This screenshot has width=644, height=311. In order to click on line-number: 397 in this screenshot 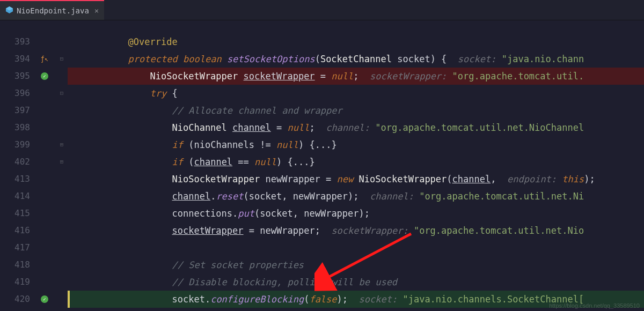, I will do `click(17, 110)`.